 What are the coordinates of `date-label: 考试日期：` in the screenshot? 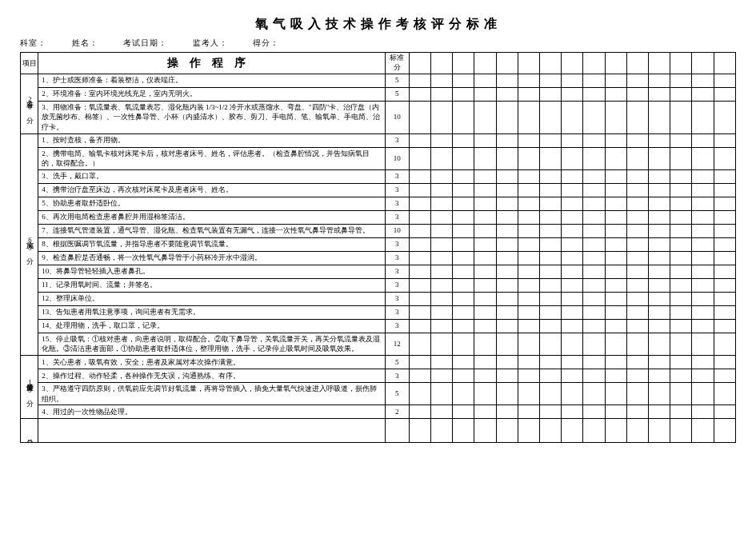 It's located at (146, 43).